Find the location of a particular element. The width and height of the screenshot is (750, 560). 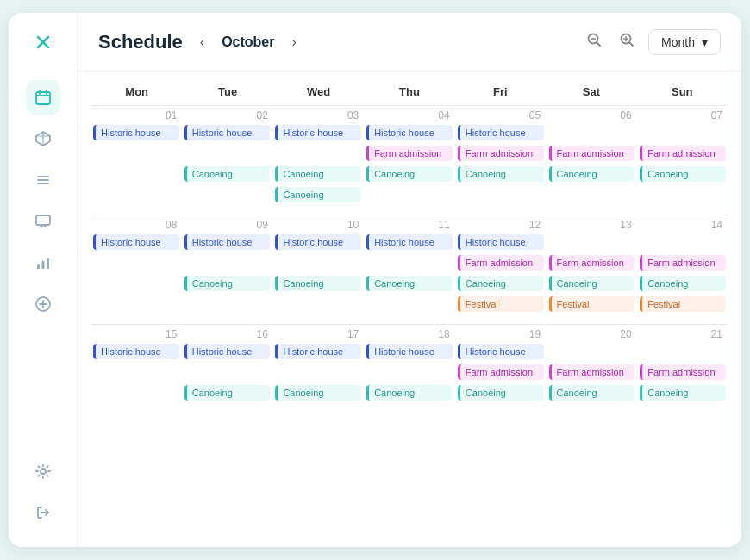

event-row: Farm admission Farm admission Farm admis… is located at coordinates (409, 263).